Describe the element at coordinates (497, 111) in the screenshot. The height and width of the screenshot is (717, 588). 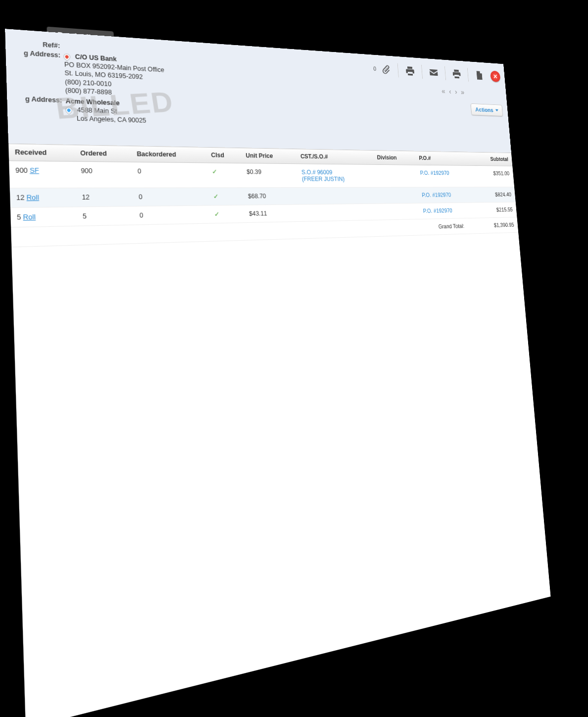
I see `chevron-down-icon` at that location.